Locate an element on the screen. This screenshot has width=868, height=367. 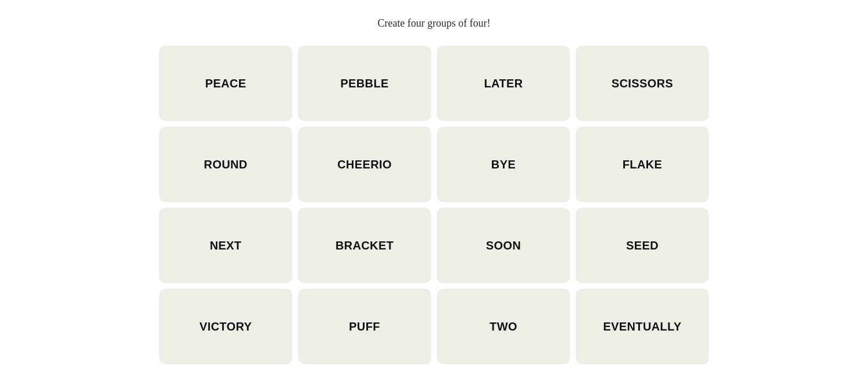
tile-peace: PEACE is located at coordinates (226, 83).